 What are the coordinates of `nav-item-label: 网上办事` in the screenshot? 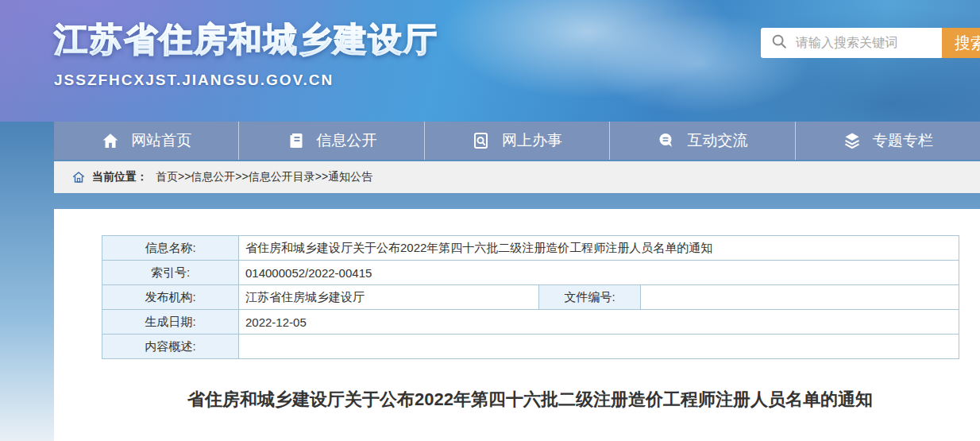 It's located at (532, 141).